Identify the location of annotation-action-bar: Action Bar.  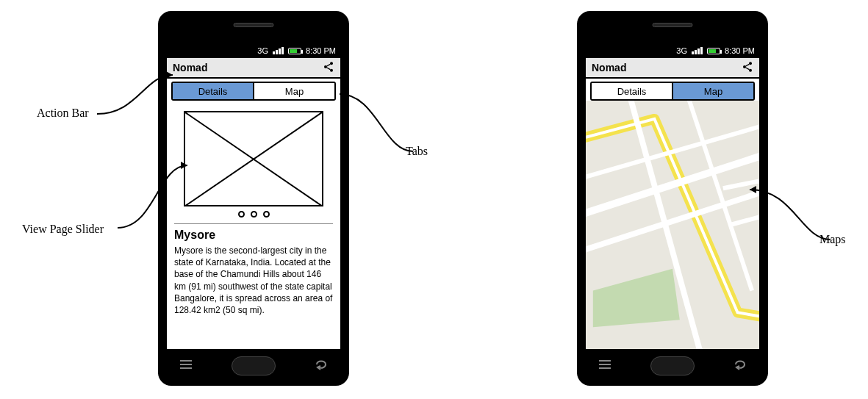
(63, 113).